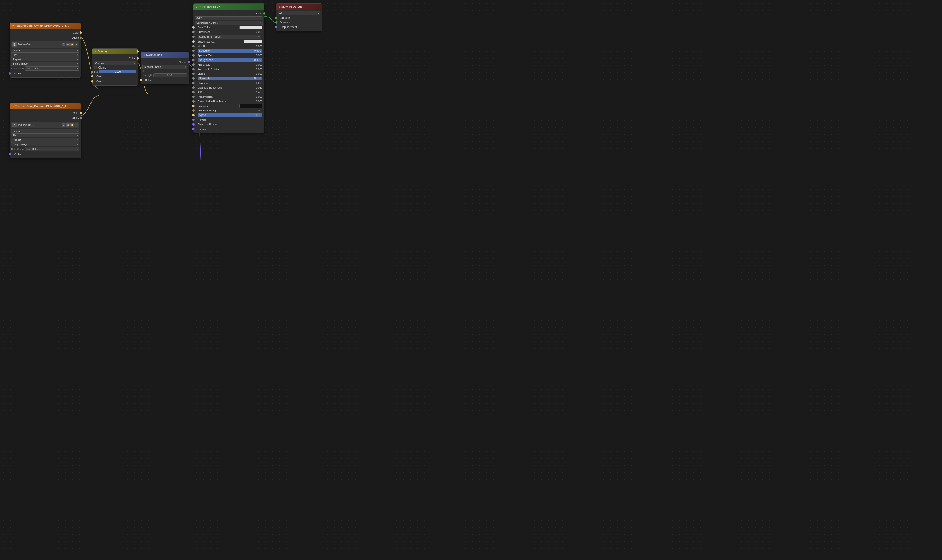 Image resolution: width=942 pixels, height=560 pixels. I want to click on collapse-icon-bsdf: ∨, so click(197, 7).